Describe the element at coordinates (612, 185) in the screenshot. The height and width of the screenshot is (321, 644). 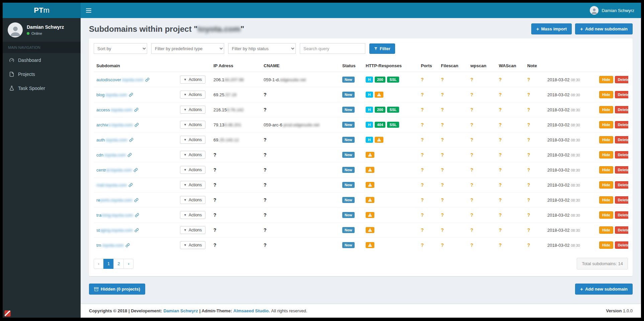
I see `row-buttons-cell: HideDelete` at that location.